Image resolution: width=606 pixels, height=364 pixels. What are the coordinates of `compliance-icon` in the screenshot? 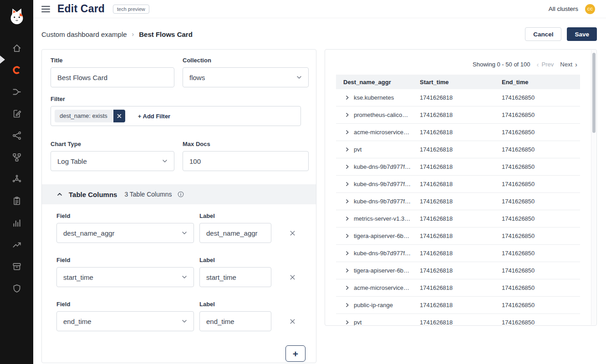 It's located at (17, 201).